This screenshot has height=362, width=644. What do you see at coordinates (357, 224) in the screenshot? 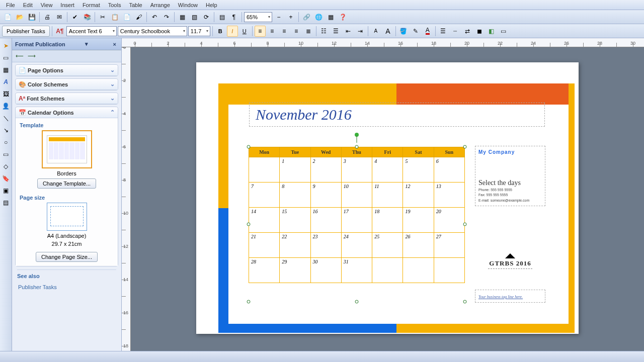
I see `calendar-object: MonTueWedThuFriSatSun1234567891011121314…` at bounding box center [357, 224].